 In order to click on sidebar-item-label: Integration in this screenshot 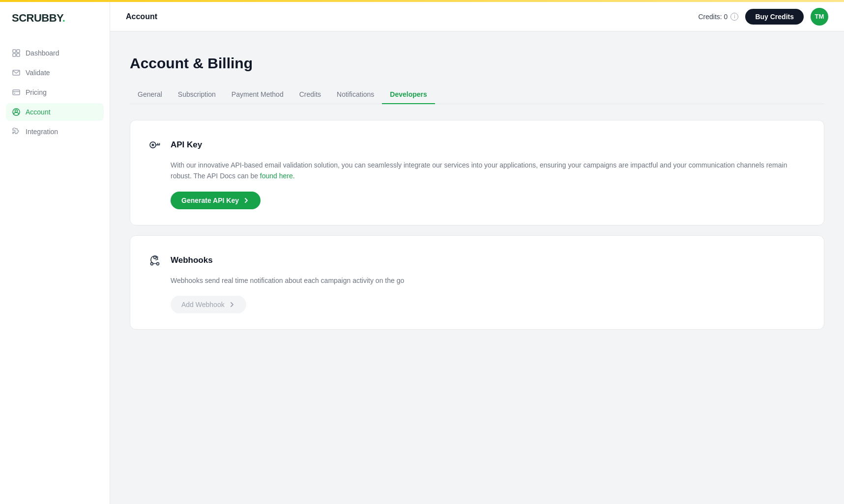, I will do `click(42, 132)`.